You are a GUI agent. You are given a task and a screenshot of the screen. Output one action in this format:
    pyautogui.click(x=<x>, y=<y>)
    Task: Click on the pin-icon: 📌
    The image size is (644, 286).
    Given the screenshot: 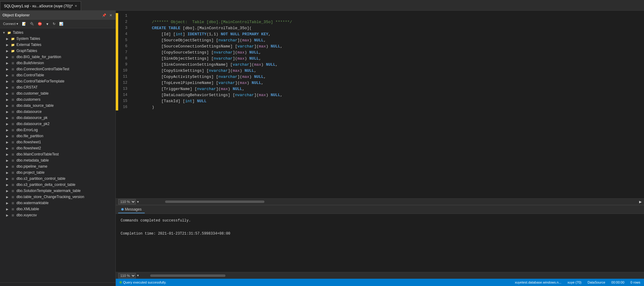 What is the action you would take?
    pyautogui.click(x=104, y=15)
    